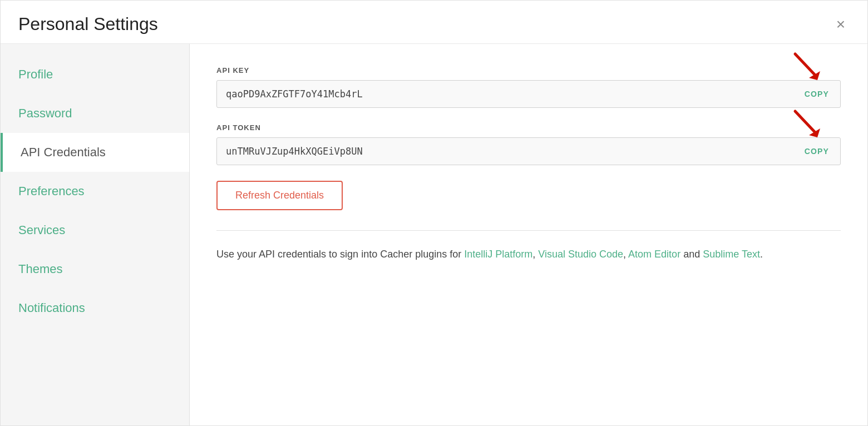 The width and height of the screenshot is (868, 426). Describe the element at coordinates (529, 128) in the screenshot. I see `api-token-label: API TOKEN` at that location.